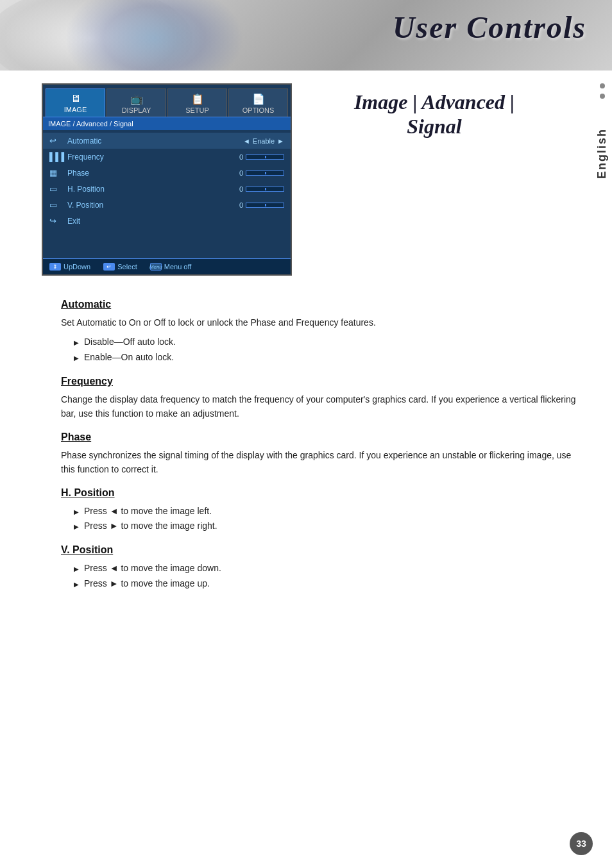 This screenshot has width=612, height=868. Describe the element at coordinates (56, 205) in the screenshot. I see `v-position-icon: ▭` at that location.